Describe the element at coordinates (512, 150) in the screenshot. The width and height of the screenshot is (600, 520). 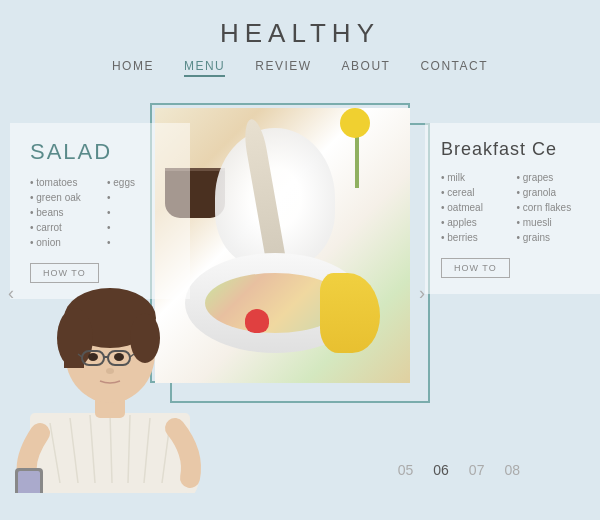
I see `breakfast-title: Breakfast Ce` at that location.